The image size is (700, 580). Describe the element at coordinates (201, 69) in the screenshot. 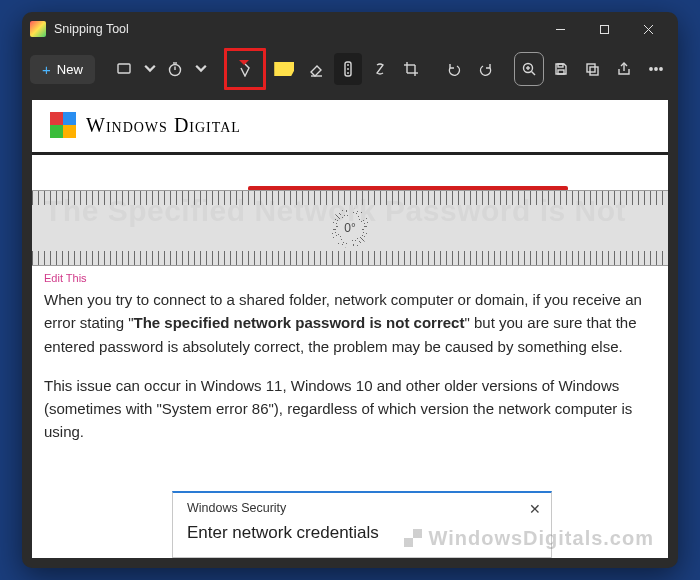

I see `delay-chevron` at that location.